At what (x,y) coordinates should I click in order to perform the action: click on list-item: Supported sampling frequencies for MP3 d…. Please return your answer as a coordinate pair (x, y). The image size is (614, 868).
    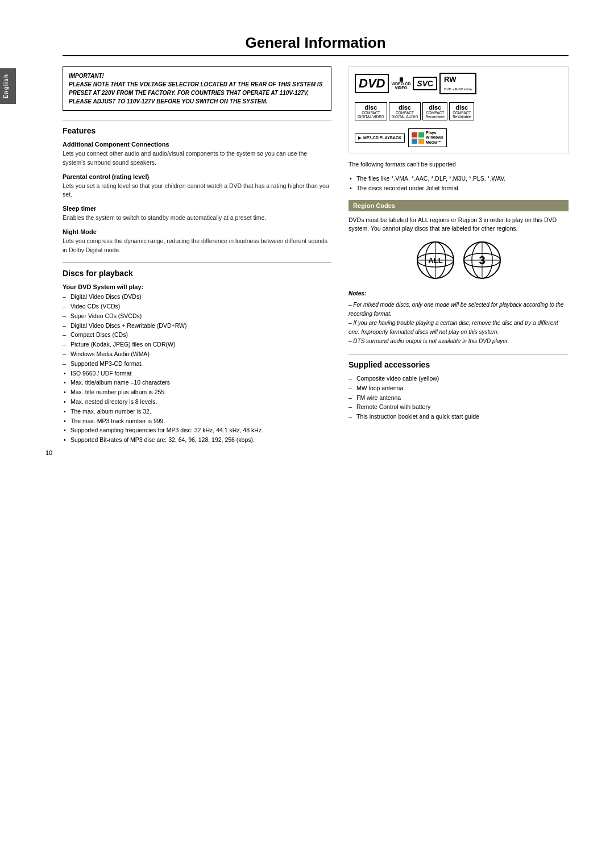
    Looking at the image, I should click on (197, 431).